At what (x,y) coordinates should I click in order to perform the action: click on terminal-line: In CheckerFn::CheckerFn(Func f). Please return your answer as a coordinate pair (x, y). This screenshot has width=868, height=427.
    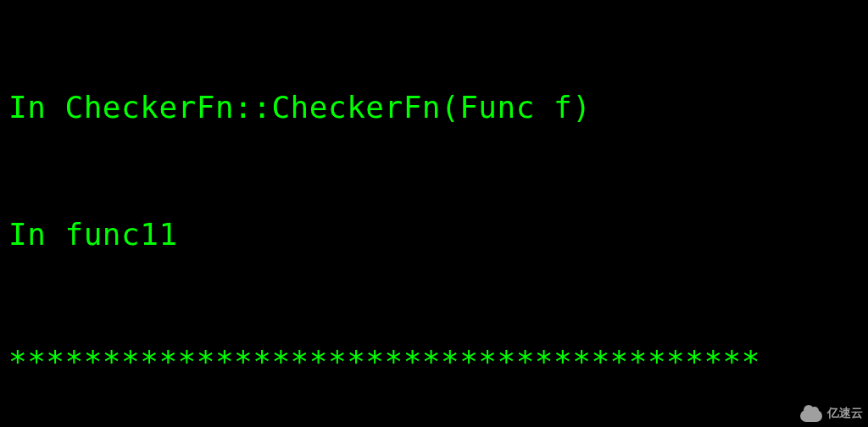
    Looking at the image, I should click on (434, 108).